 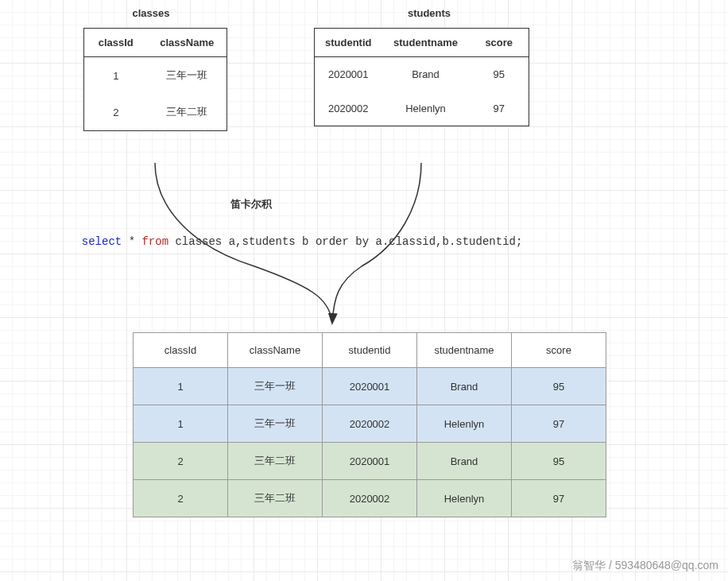 What do you see at coordinates (156, 79) in the screenshot?
I see `classes-table: classIdclassName 1三年一班2三年二班` at bounding box center [156, 79].